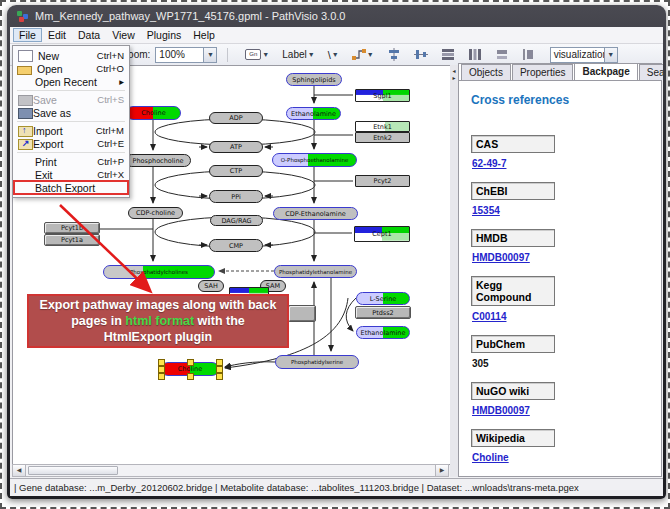 The image size is (670, 509). Describe the element at coordinates (71, 130) in the screenshot. I see `file-menu-item-import: ImportCtrl+M` at that location.